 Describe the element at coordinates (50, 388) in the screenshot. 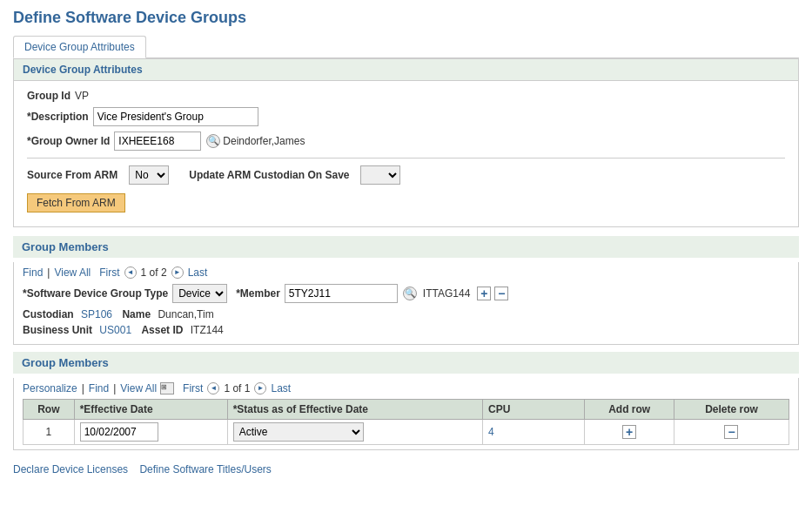

I see `personalize-link: Personalize` at that location.